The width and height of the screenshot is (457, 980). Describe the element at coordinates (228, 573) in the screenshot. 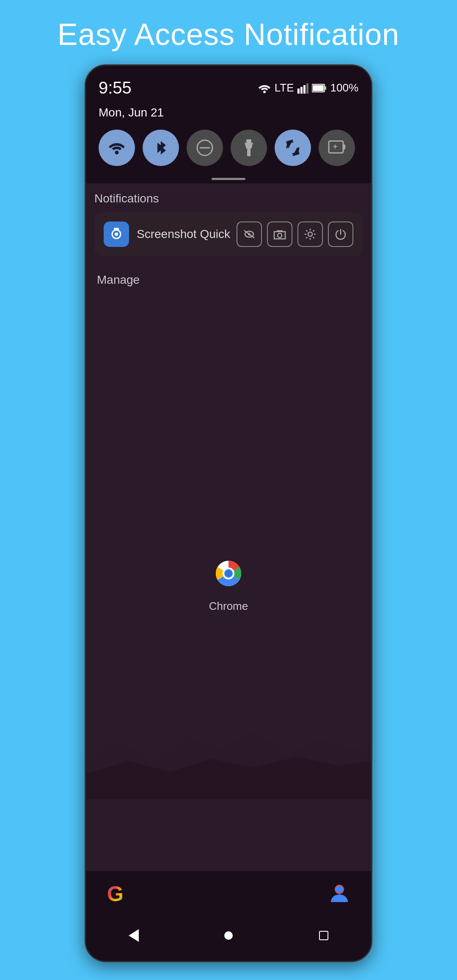

I see `chrome-icon` at that location.